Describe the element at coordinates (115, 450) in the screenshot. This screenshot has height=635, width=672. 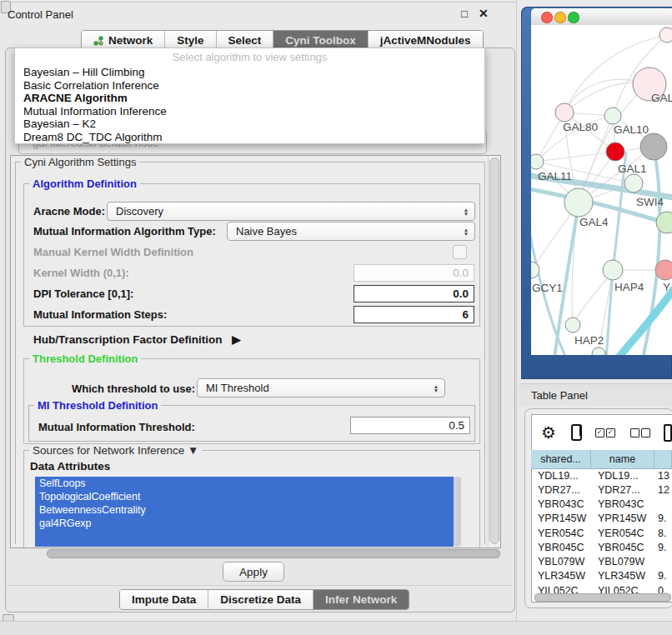
I see `sources-group-title: Sources for Network Inference ▼` at that location.